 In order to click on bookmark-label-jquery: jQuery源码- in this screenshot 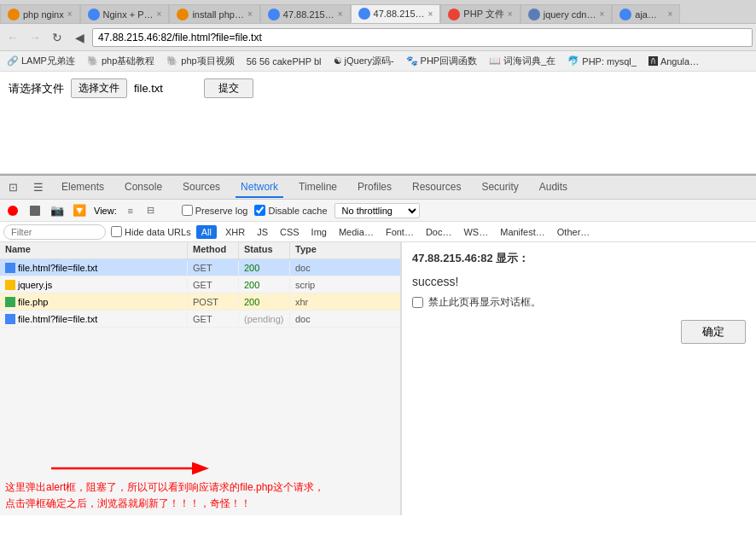, I will do `click(369, 61)`.